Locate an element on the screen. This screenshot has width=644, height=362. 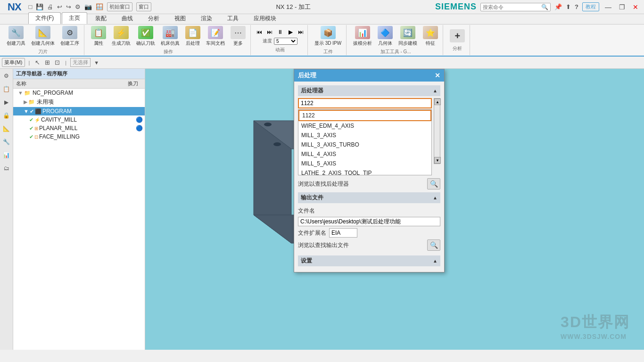
pin-icon: 📌 is located at coordinates (558, 7).